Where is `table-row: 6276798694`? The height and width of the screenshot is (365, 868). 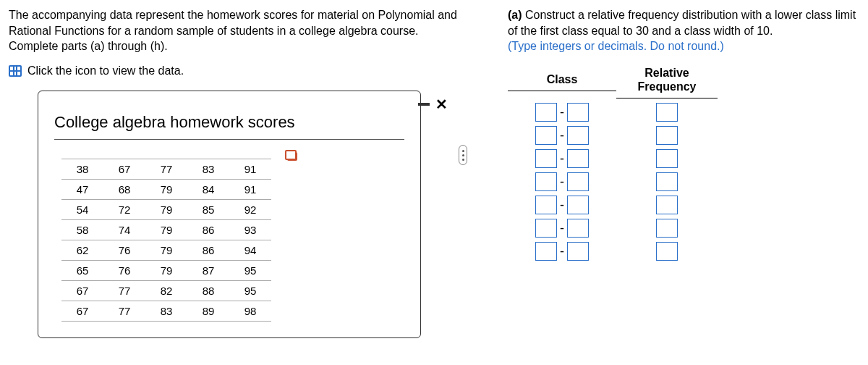
table-row: 6276798694 is located at coordinates (166, 250).